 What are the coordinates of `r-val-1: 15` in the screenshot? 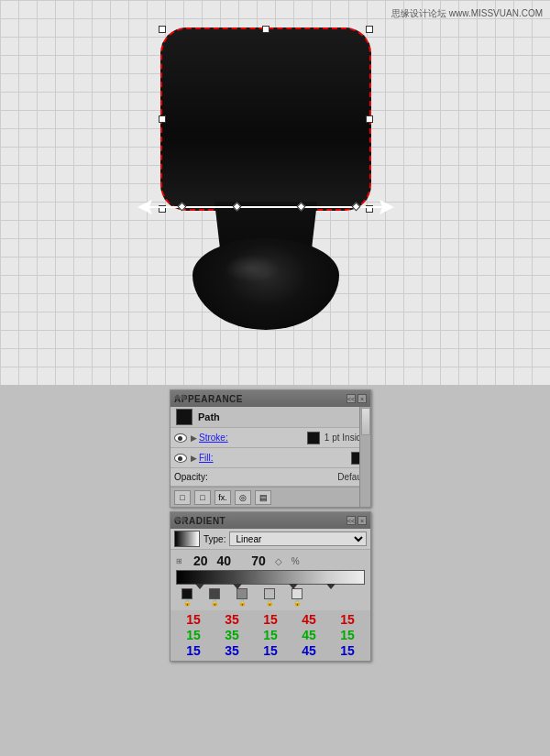 It's located at (193, 619).